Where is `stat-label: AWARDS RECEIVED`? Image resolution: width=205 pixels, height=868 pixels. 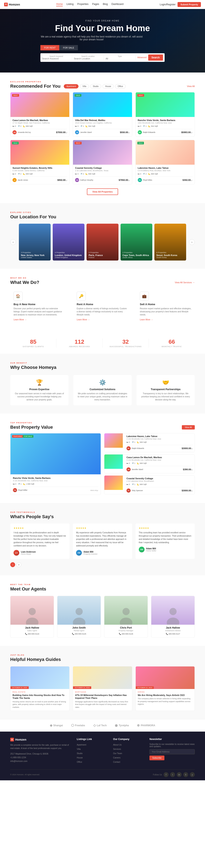
stat-label: AWARDS RECEIVED is located at coordinates (79, 346).